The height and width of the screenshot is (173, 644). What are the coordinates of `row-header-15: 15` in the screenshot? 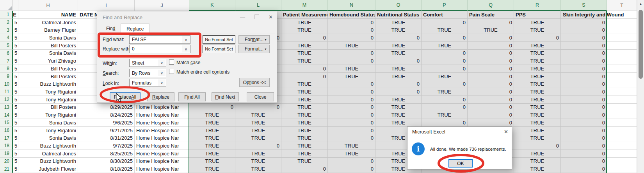 It's located at (6, 123).